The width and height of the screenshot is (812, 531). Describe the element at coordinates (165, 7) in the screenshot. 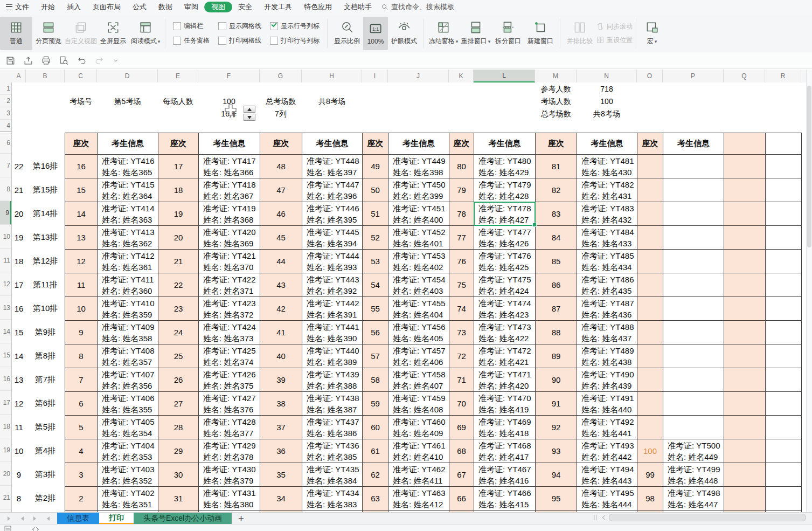

I see `menu-item-data: 数据` at that location.